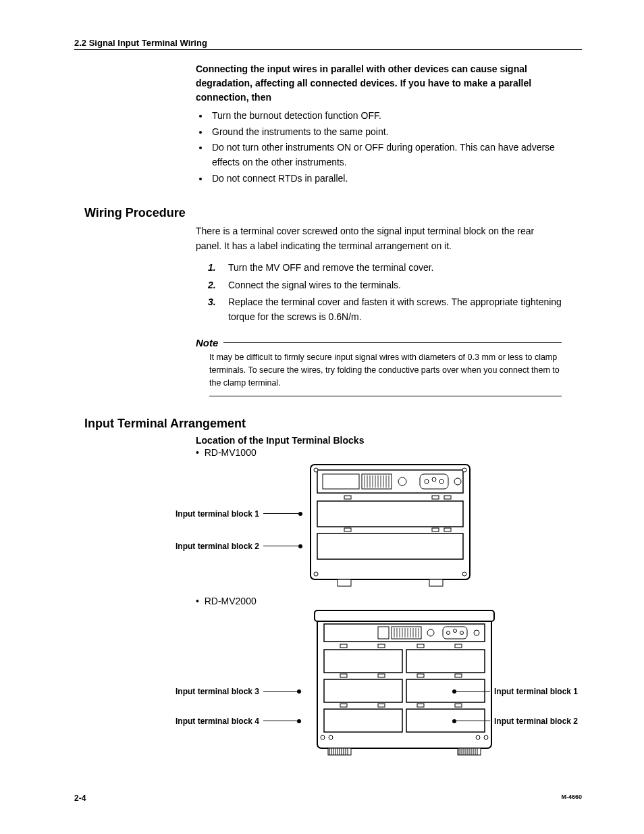 The image size is (644, 834). I want to click on page-number: 2-4, so click(80, 798).